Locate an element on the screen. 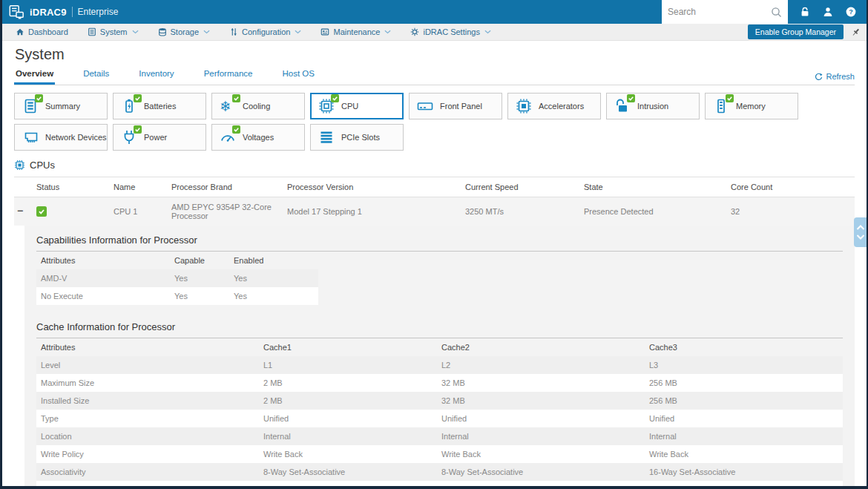 This screenshot has height=489, width=868. main-menu: Dashboard System Storage is located at coordinates (435, 33).